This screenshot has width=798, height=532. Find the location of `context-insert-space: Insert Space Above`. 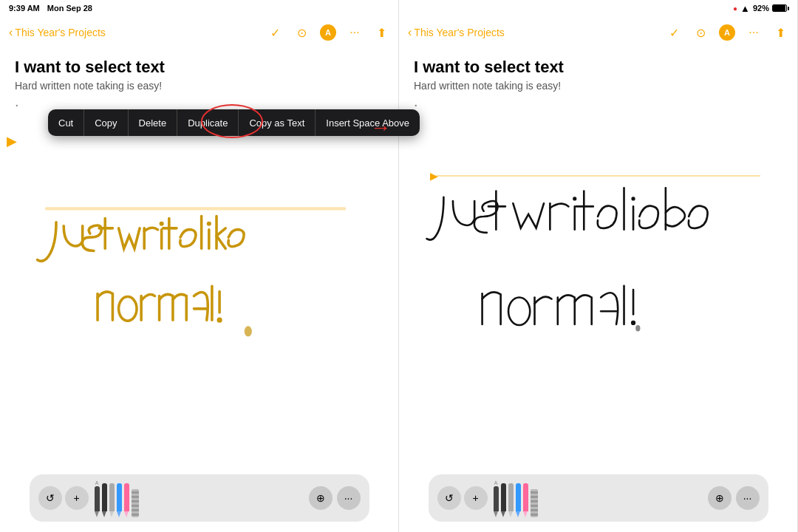

context-insert-space: Insert Space Above is located at coordinates (368, 123).